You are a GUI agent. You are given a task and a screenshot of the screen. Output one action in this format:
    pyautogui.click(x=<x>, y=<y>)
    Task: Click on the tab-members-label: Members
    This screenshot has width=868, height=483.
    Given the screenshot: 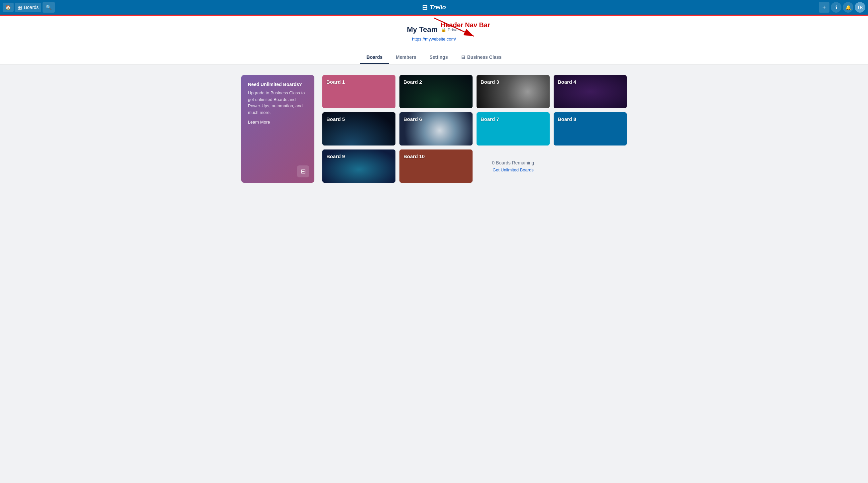 What is the action you would take?
    pyautogui.click(x=406, y=57)
    